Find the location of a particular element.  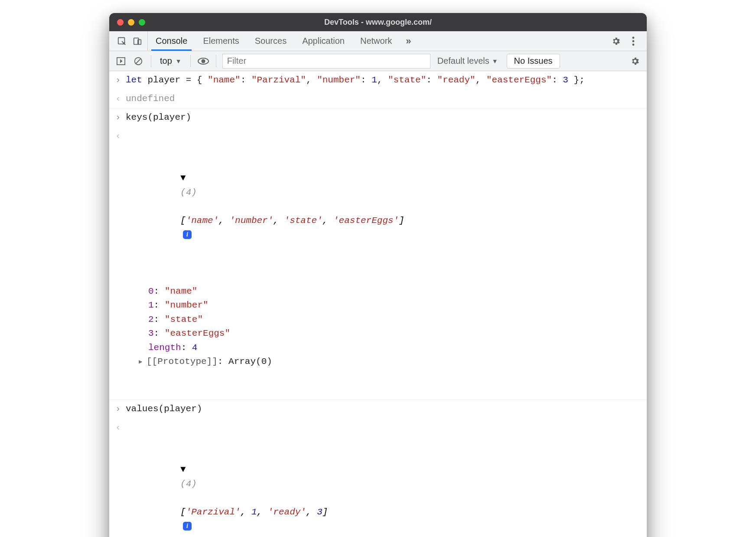

console-result-row: ‹ undefined is located at coordinates (378, 99).